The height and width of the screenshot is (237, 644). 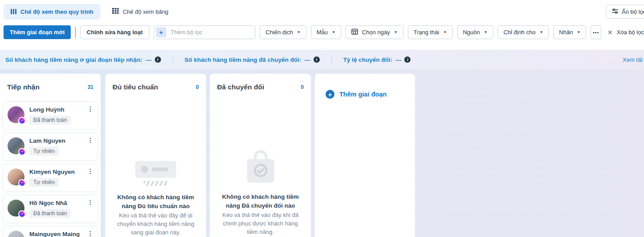 What do you see at coordinates (283, 32) in the screenshot?
I see `filter-dropdown-campaign: Chiến dịch ▼` at bounding box center [283, 32].